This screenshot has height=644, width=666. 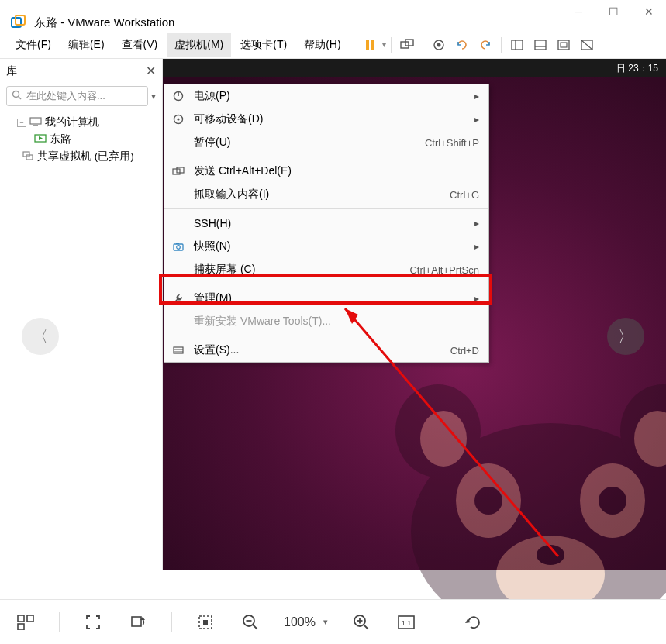 What do you see at coordinates (178, 350) in the screenshot?
I see `settings-icon` at bounding box center [178, 350].